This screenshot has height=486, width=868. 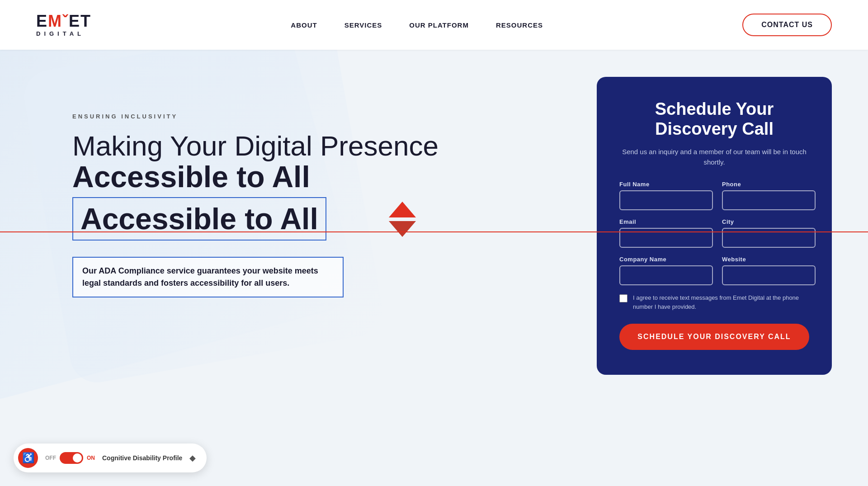 I want to click on accessibility-icon: ♿, so click(x=28, y=458).